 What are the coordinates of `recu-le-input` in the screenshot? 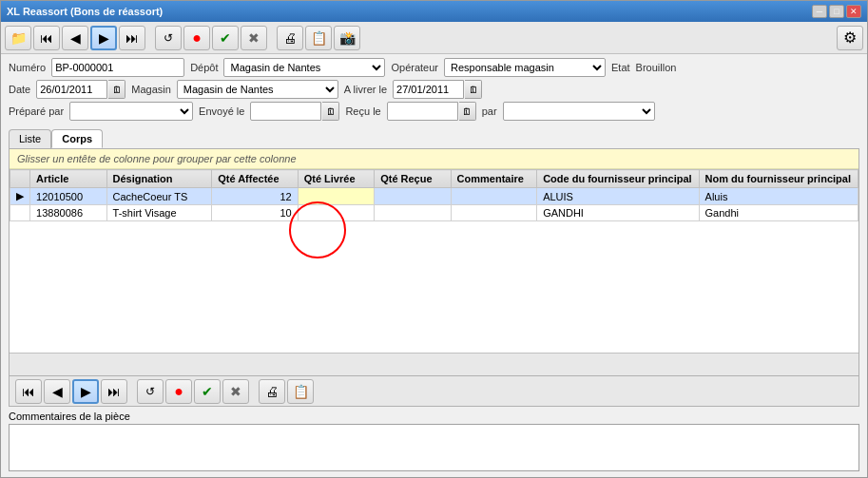 It's located at (422, 111).